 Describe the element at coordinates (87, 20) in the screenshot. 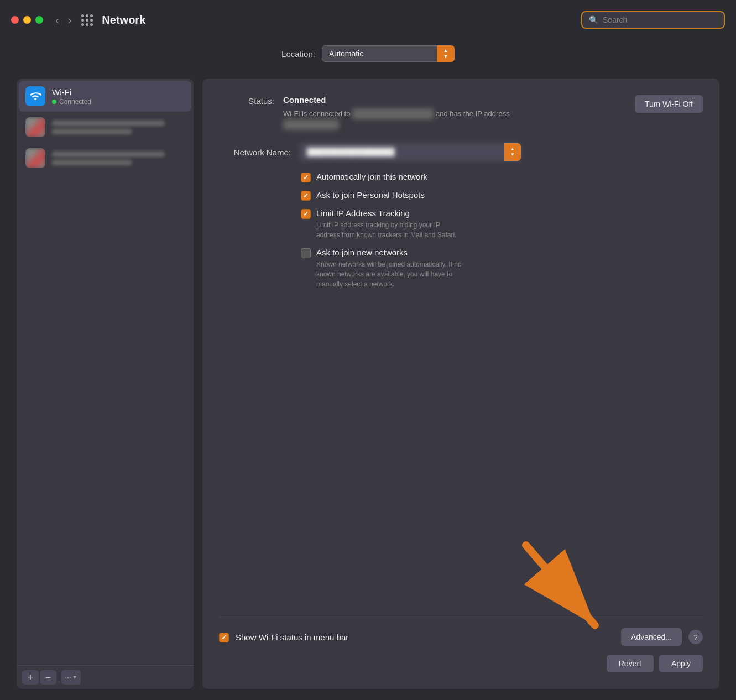

I see `grid-icon` at that location.